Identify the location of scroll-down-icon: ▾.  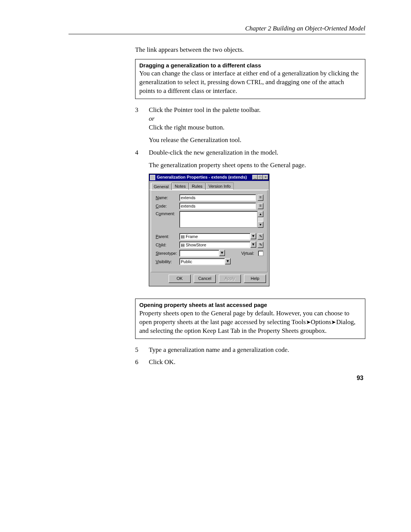
(260, 225).